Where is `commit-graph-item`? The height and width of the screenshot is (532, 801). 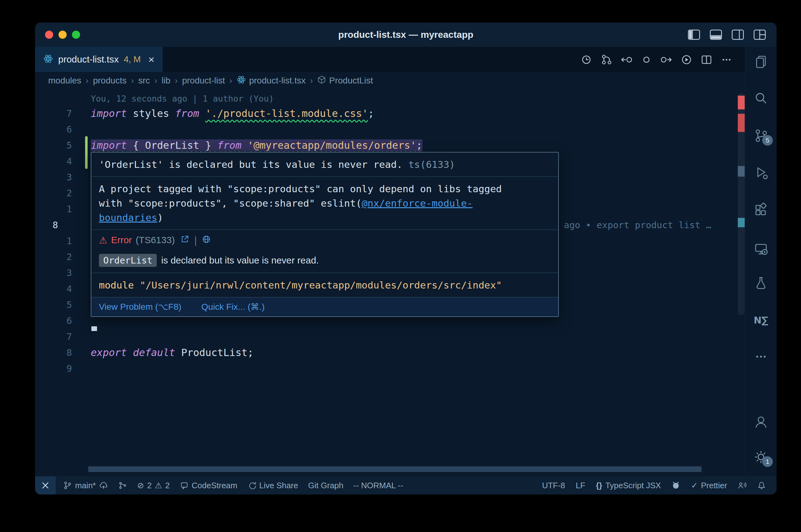
commit-graph-item is located at coordinates (123, 486).